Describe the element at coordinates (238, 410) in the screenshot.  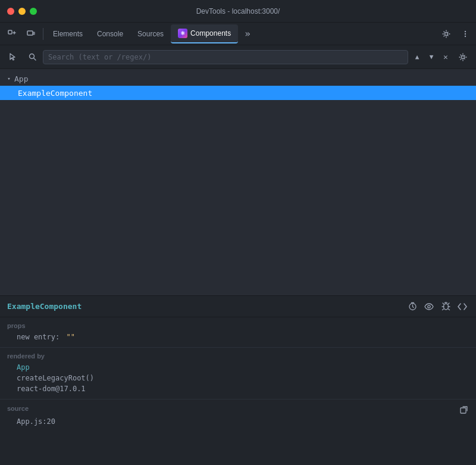
I see `source-header: source` at that location.